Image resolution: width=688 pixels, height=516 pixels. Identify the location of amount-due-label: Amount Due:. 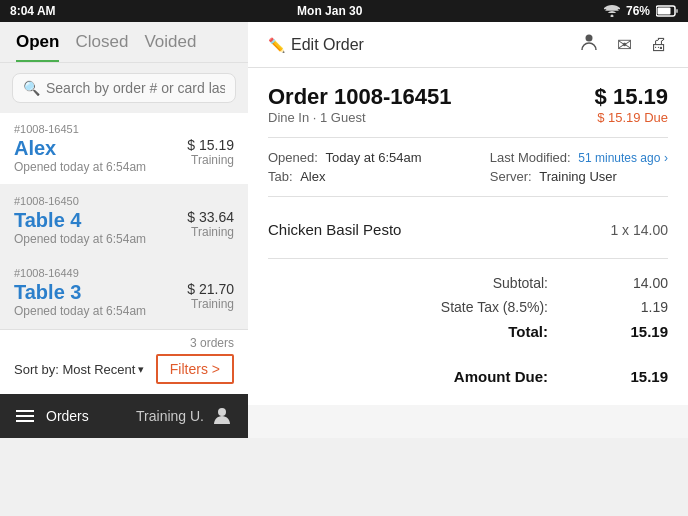
(478, 376).